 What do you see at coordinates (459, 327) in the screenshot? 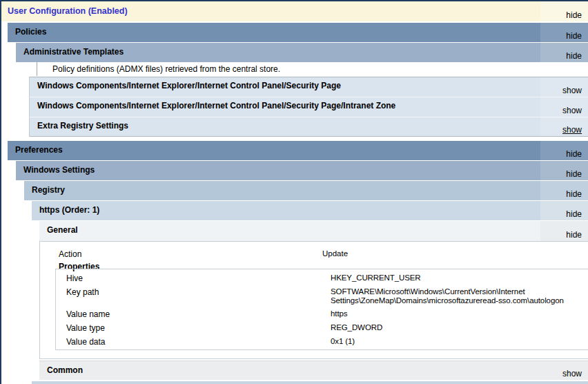
I see `property-value: REG_DWORD` at bounding box center [459, 327].